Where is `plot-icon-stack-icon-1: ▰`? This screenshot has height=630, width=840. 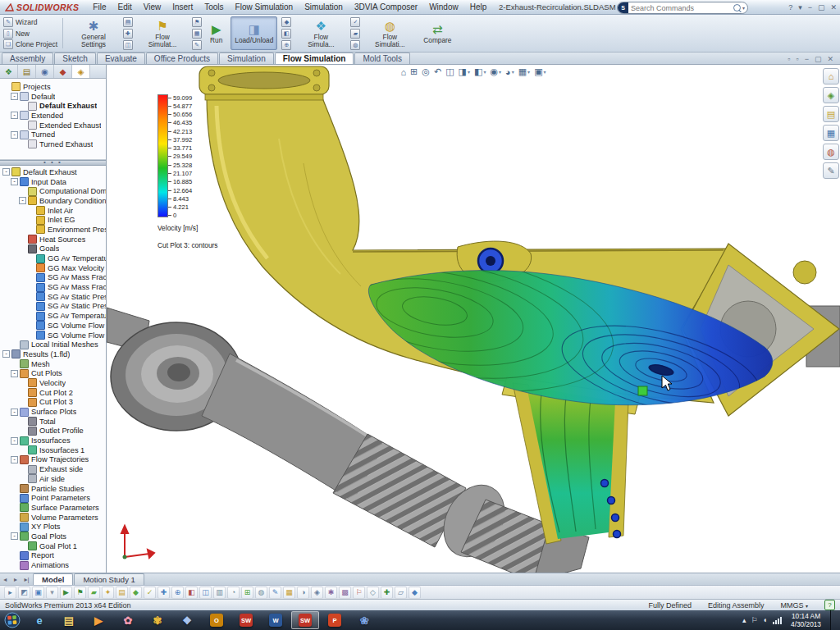
plot-icon-stack-icon-1: ▰ is located at coordinates (355, 34).